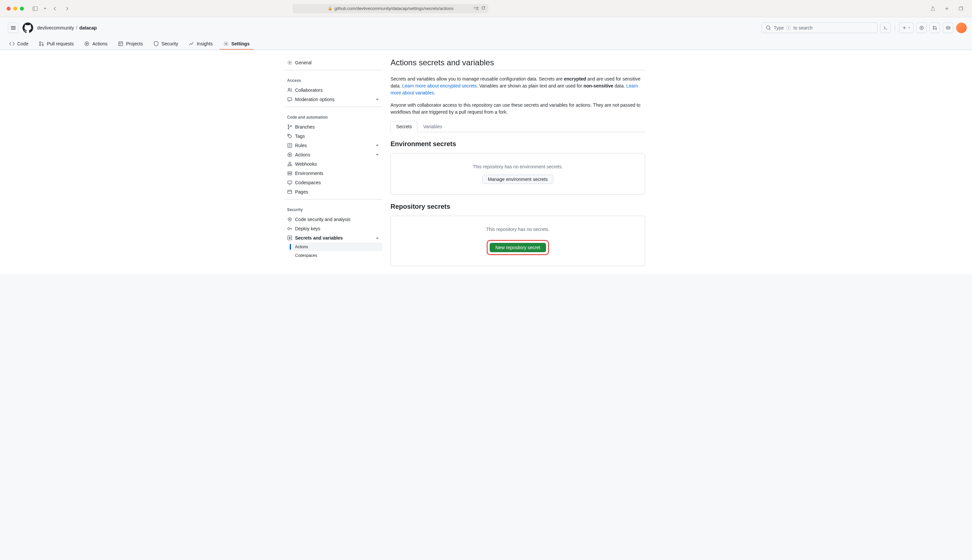 This screenshot has height=560, width=972. I want to click on repo-secrets-box: This repository has no secrets. New repo…, so click(518, 241).